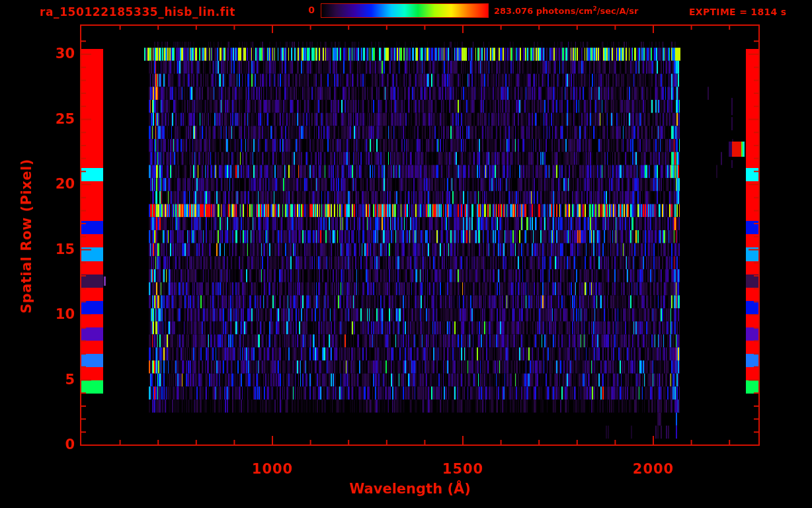 The image size is (812, 508). I want to click on x-tick-label: 2000, so click(653, 469).